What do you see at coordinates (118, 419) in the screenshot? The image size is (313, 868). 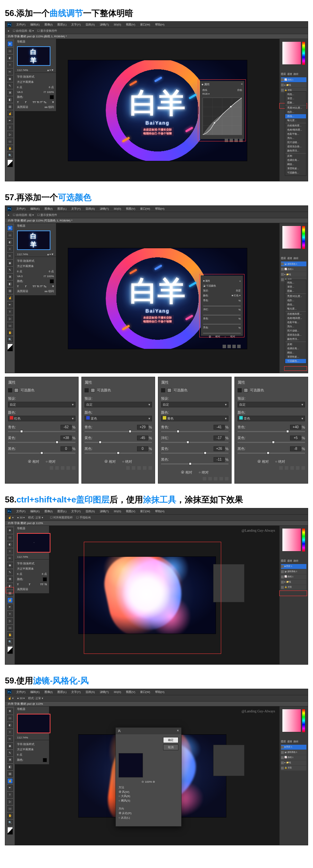 I see `color-select: 蓝色▾` at bounding box center [118, 419].